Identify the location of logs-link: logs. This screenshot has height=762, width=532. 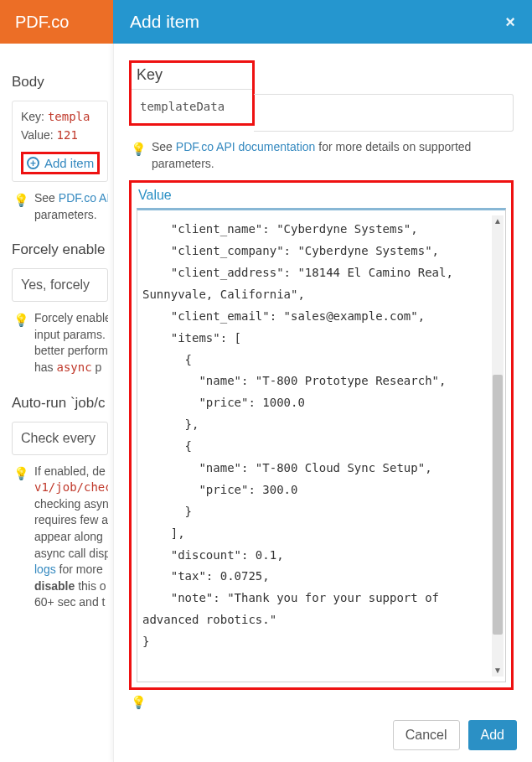
(45, 569).